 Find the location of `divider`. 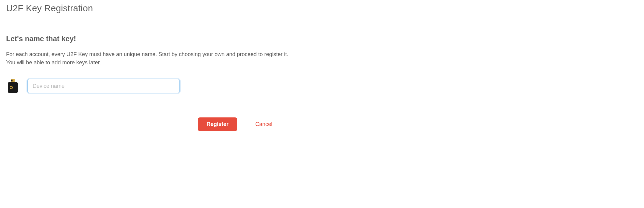

divider is located at coordinates (322, 22).